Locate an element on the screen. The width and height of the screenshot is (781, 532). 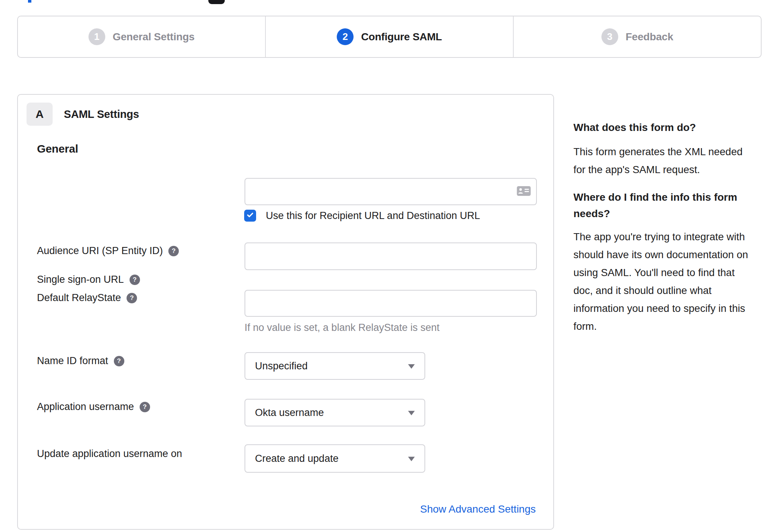
wizard-stepper: 1 General Settings 2 Configure SAML 3 Fe… is located at coordinates (389, 37).